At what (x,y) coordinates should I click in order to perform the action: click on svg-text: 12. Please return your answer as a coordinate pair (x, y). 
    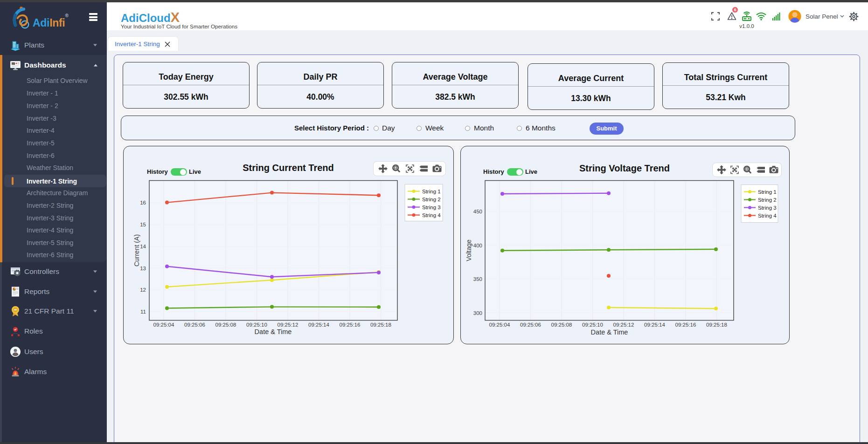
    Looking at the image, I should click on (143, 290).